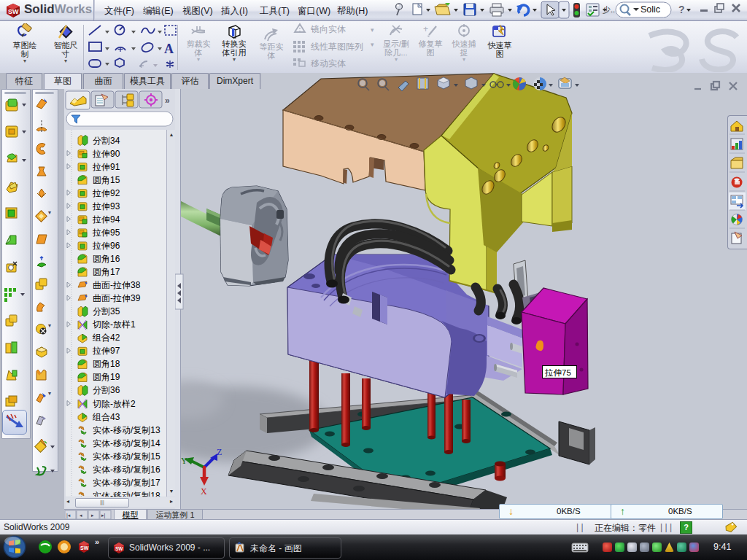 Image resolution: width=747 pixels, height=560 pixels. I want to click on svg-text: Y, so click(184, 461).